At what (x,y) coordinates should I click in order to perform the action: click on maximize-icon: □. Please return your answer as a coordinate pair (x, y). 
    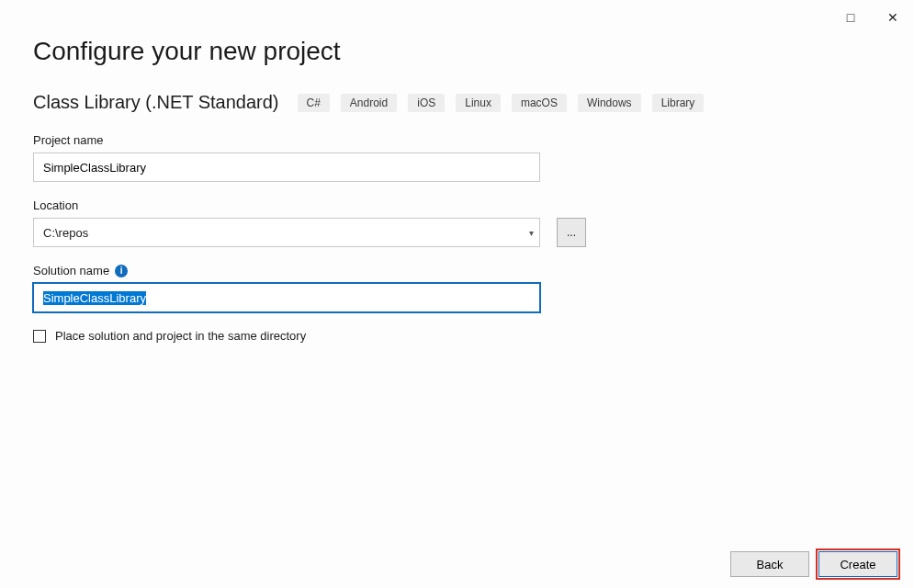
    Looking at the image, I should click on (851, 17).